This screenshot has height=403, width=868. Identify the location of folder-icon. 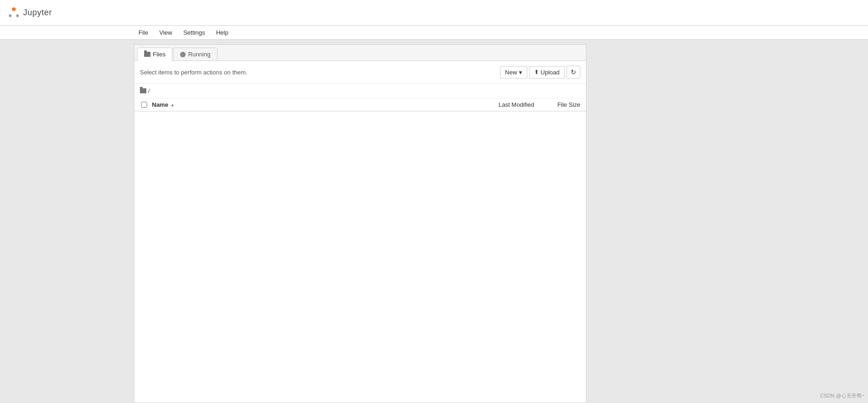
(147, 55).